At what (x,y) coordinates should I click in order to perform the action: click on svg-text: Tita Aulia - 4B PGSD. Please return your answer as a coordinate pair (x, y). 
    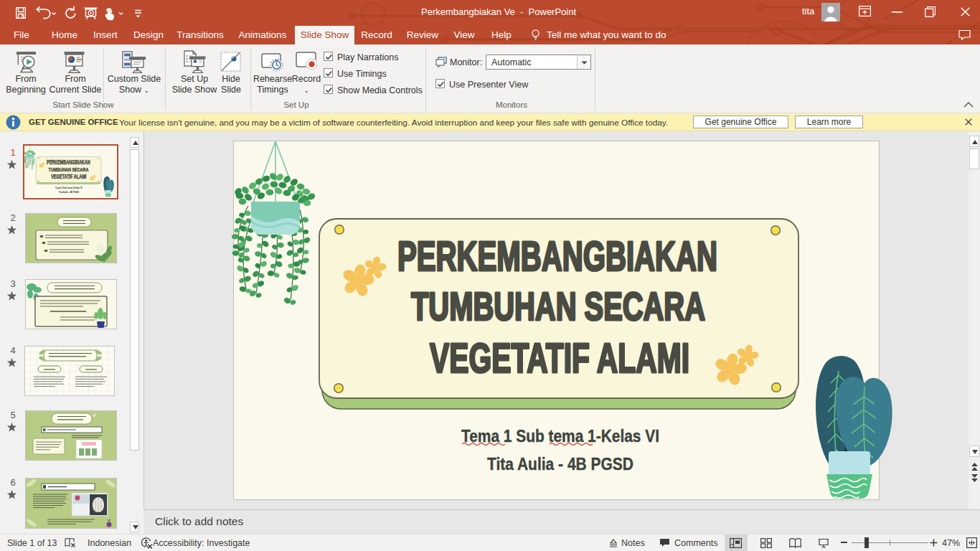
    Looking at the image, I should click on (560, 463).